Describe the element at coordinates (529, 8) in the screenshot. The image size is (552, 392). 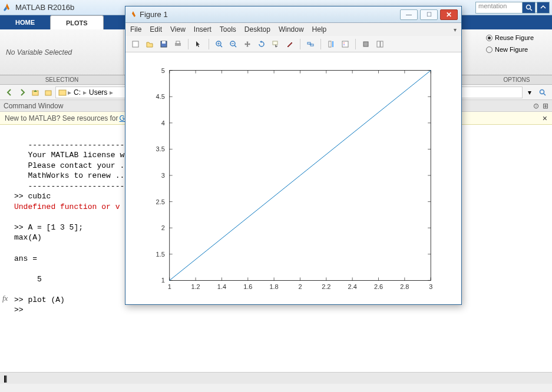
I see `search-button` at that location.